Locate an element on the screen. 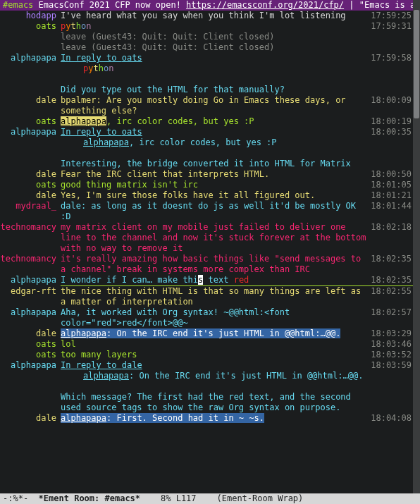 The height and width of the screenshot is (504, 420). chat-row: dalealphapapa: On the IRC end it's just … is located at coordinates (206, 334).